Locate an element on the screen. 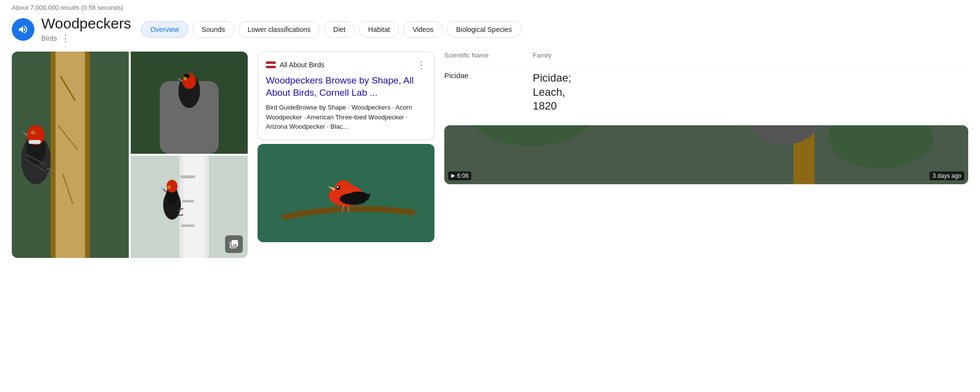 The image size is (980, 392). results-count: About 7,000,000 results (0.58 seconds) is located at coordinates (490, 8).